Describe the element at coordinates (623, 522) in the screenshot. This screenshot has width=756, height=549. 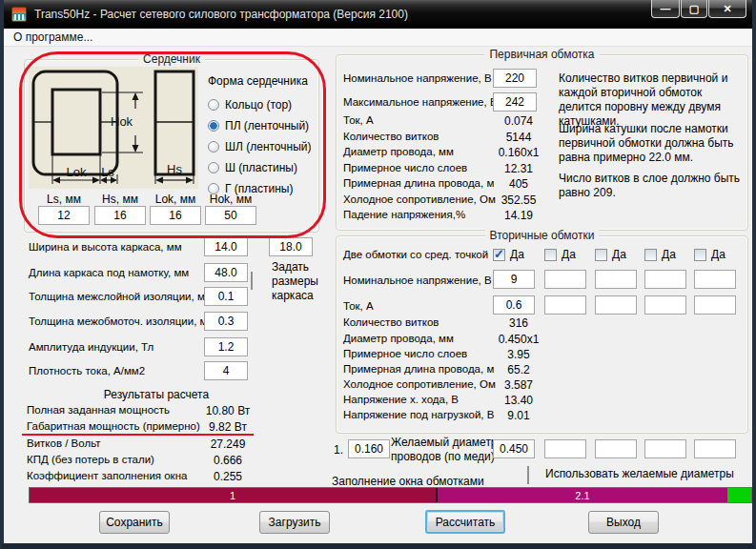
I see `exit-button: Выход` at that location.